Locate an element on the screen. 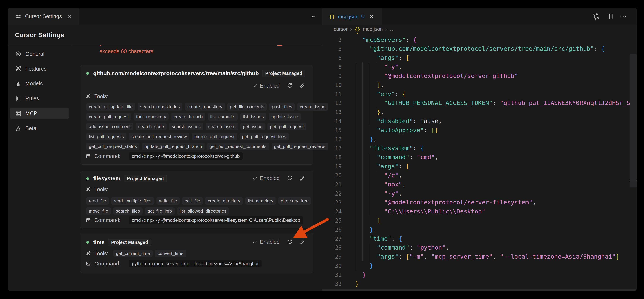 This screenshot has height=299, width=644. tool-chip: search_issues is located at coordinates (186, 127).